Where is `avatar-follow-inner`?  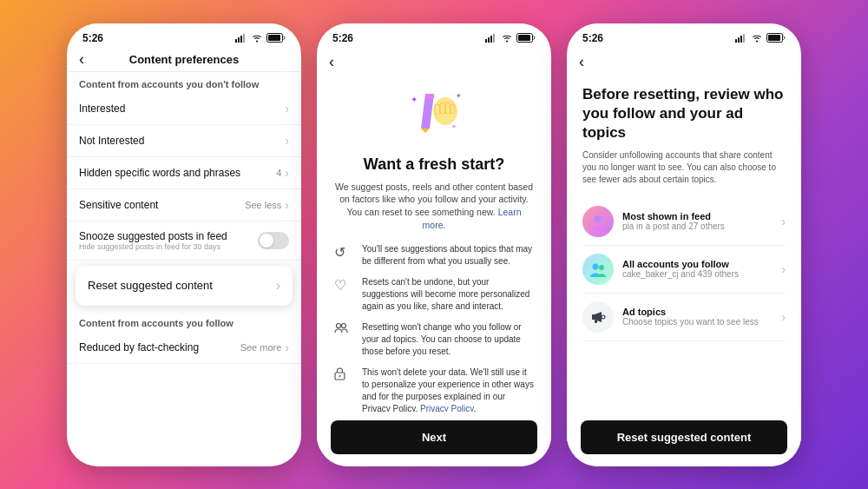 avatar-follow-inner is located at coordinates (598, 269).